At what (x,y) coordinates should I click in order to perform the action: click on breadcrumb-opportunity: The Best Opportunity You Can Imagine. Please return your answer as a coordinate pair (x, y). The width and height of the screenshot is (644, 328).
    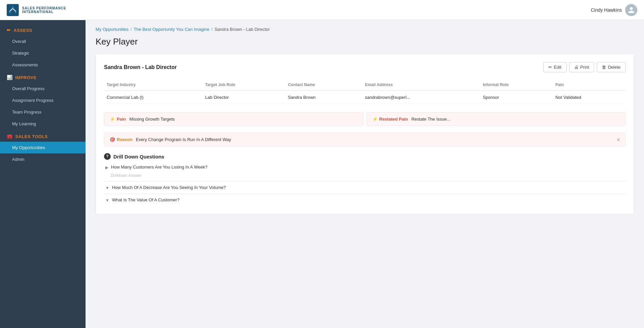
    Looking at the image, I should click on (172, 29).